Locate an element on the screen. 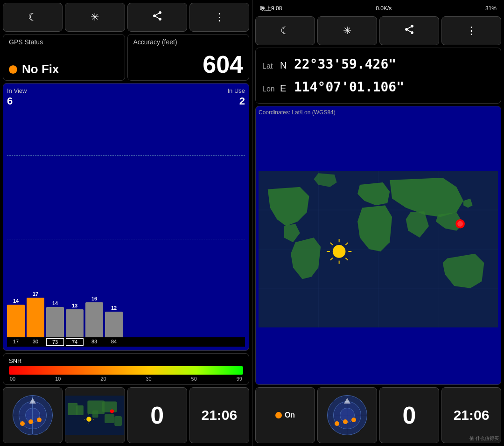 Image resolution: width=504 pixels, height=446 pixels. bar-snr-84: 12 is located at coordinates (114, 308).